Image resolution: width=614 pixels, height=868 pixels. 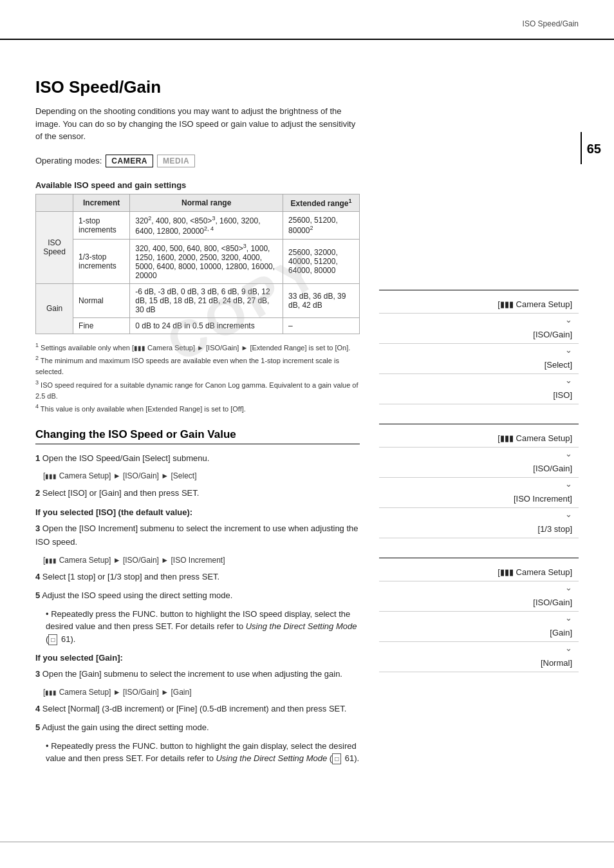 I want to click on iso-step-5-text: Adjust the ISO speed using the direct se…, so click(x=137, y=595).